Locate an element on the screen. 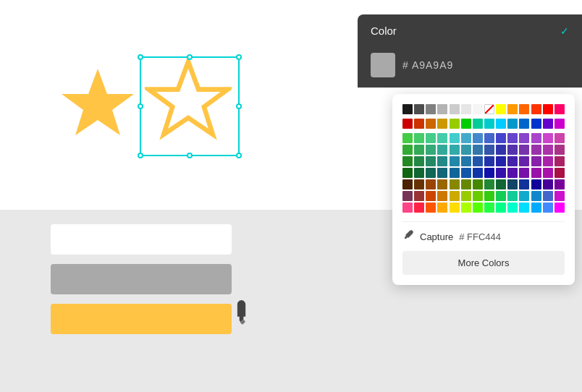 The image size is (582, 392). rect-white is located at coordinates (141, 239).